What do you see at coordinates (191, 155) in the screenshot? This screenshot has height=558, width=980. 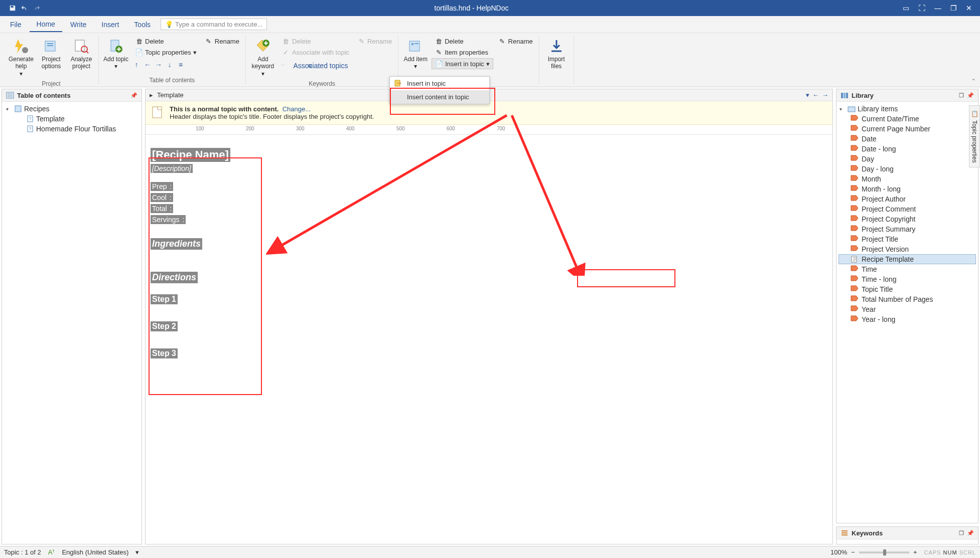 I see `doc-title: [Recipe Name]` at bounding box center [191, 155].